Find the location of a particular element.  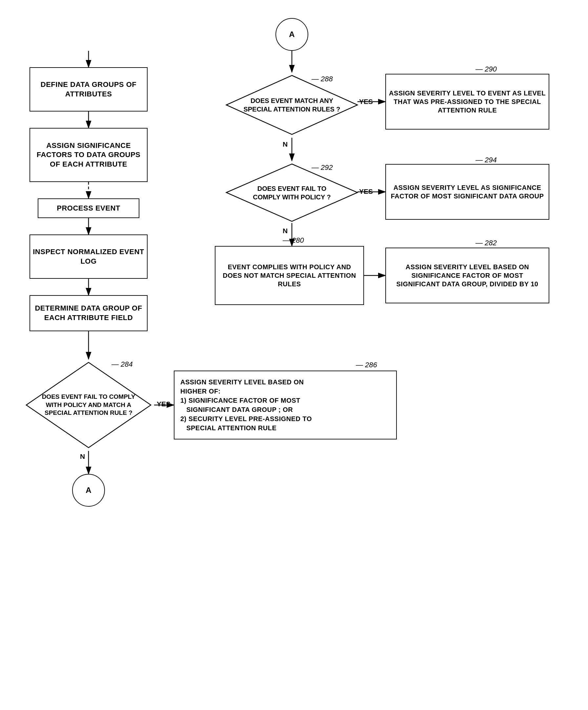

ref-290: — 290 is located at coordinates (486, 69).